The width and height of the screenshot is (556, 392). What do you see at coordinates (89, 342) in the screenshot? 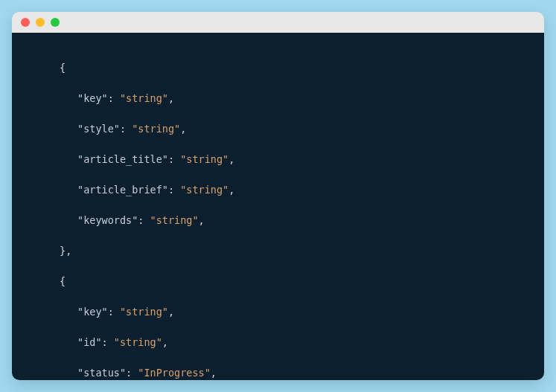
I see `json-key: "id"` at bounding box center [89, 342].